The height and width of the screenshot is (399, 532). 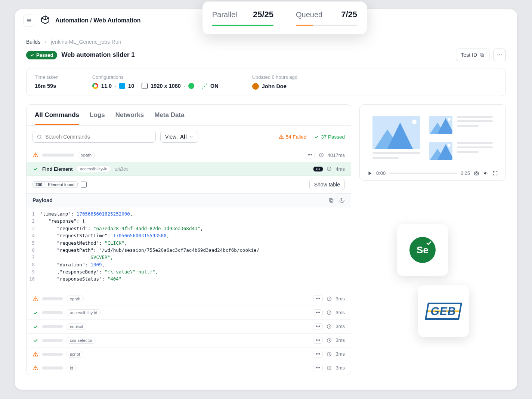 I want to click on copy-icon, so click(x=331, y=200).